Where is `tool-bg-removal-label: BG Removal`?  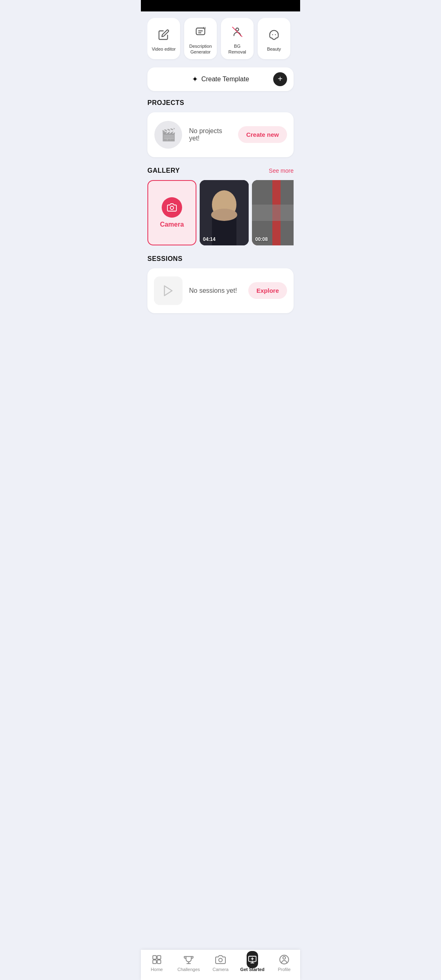 tool-bg-removal-label: BG Removal is located at coordinates (237, 49).